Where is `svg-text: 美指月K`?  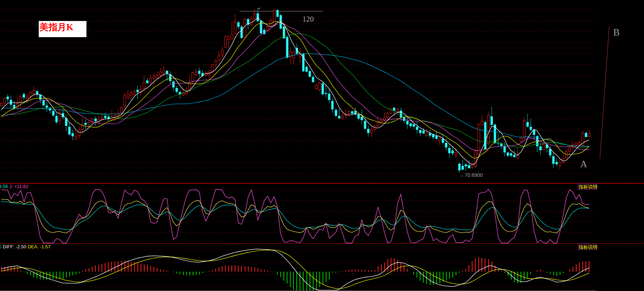
svg-text: 美指月K is located at coordinates (56, 27).